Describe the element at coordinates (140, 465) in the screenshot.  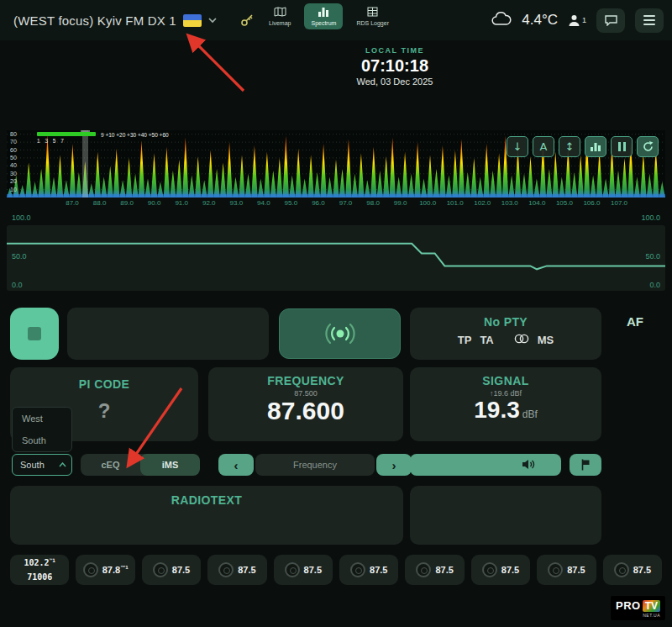
I see `eq-ims-group: cEQ iMS` at that location.